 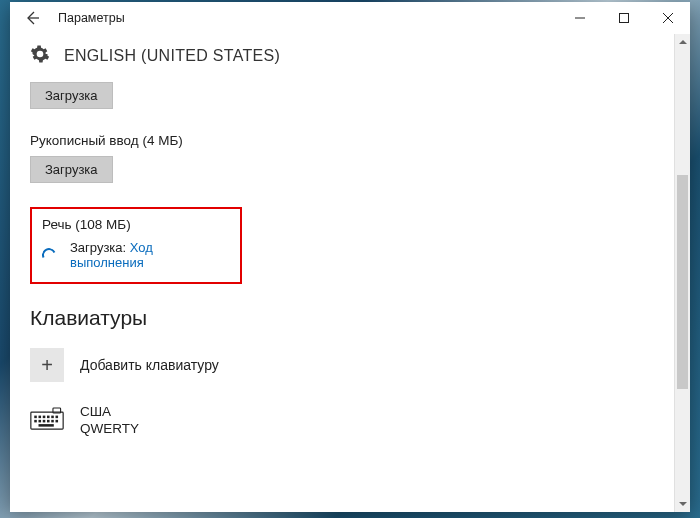 What do you see at coordinates (47, 421) in the screenshot?
I see `keyboard-icon` at bounding box center [47, 421].